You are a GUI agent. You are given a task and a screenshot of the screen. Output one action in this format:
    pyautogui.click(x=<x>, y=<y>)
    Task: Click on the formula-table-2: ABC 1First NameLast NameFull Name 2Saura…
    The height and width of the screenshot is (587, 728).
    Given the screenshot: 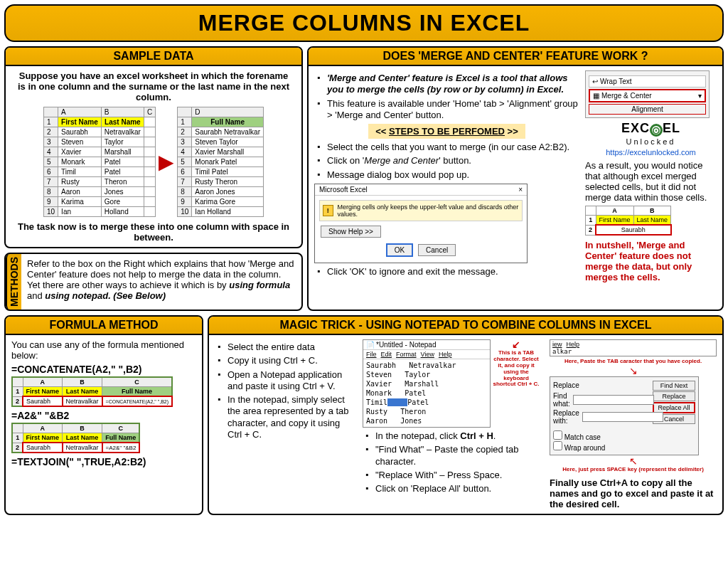 What is the action you would take?
    pyautogui.click(x=75, y=438)
    